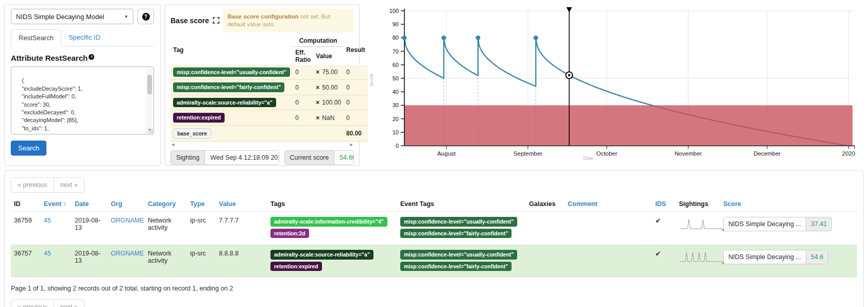 The height and width of the screenshot is (307, 868). What do you see at coordinates (296, 267) in the screenshot?
I see `tag-badge: retention:expired` at bounding box center [296, 267].